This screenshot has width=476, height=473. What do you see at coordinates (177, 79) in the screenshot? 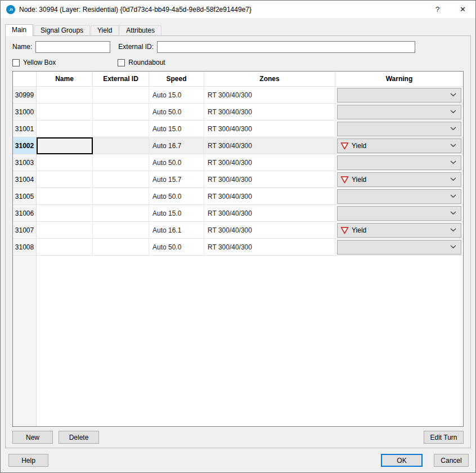
I see `column-header-speed: Speed` at bounding box center [177, 79].